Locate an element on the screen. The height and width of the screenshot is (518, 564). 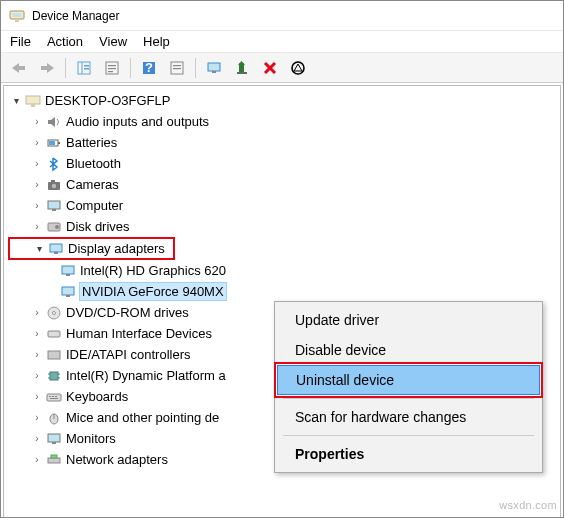
node-label: NVIDIA GeForce 940MX is located at coordinates (153, 292).